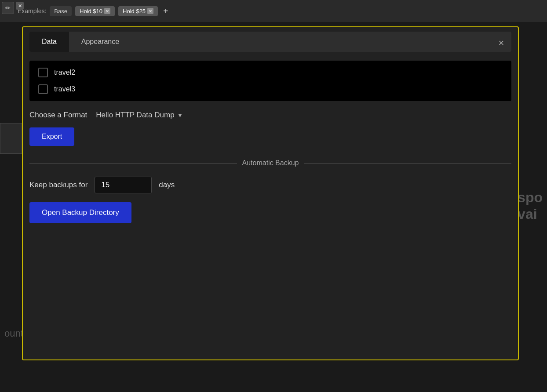  What do you see at coordinates (271, 163) in the screenshot?
I see `automatic-backup-label: Automatic Backup` at bounding box center [271, 163].